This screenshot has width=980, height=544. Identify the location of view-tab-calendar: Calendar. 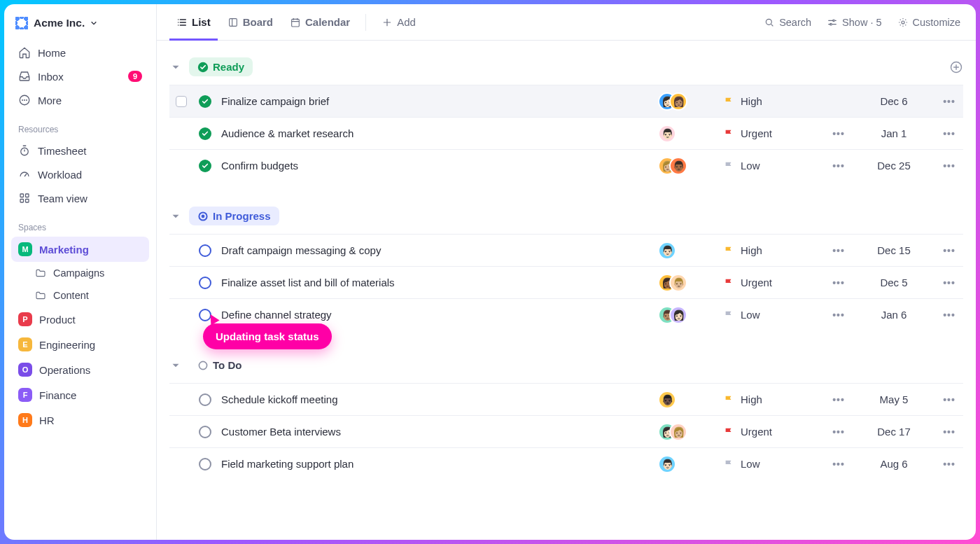
(320, 22).